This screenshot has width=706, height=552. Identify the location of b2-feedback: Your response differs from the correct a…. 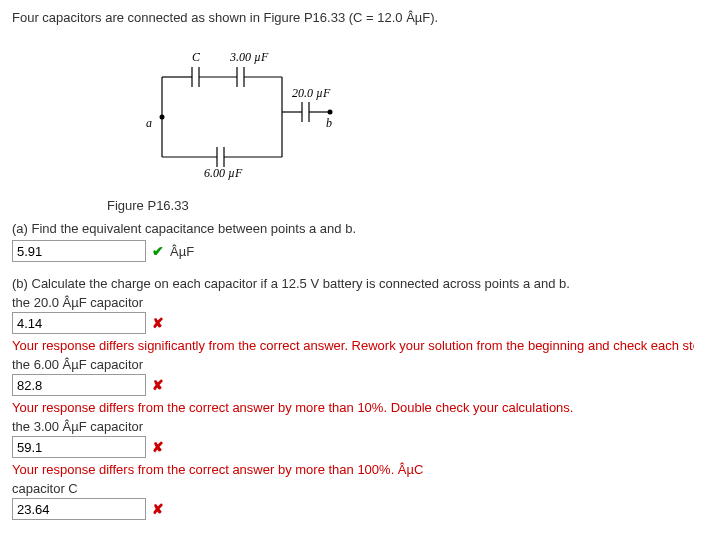
(353, 408).